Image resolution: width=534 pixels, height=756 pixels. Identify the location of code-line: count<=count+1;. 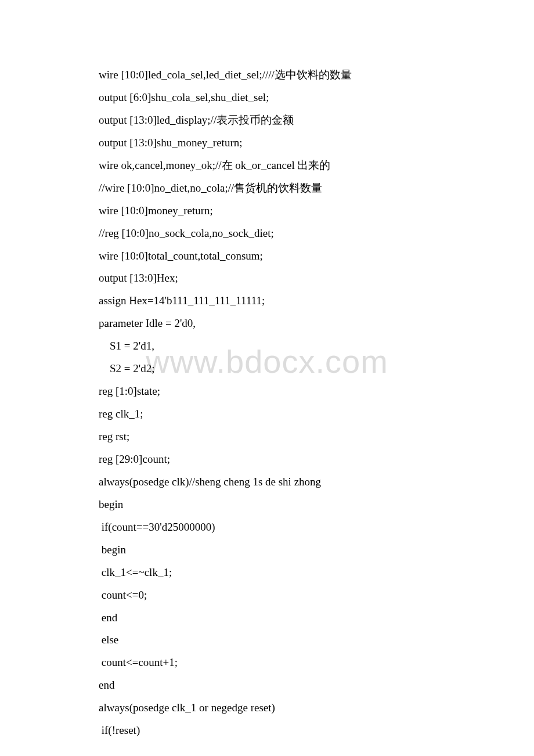
(267, 663).